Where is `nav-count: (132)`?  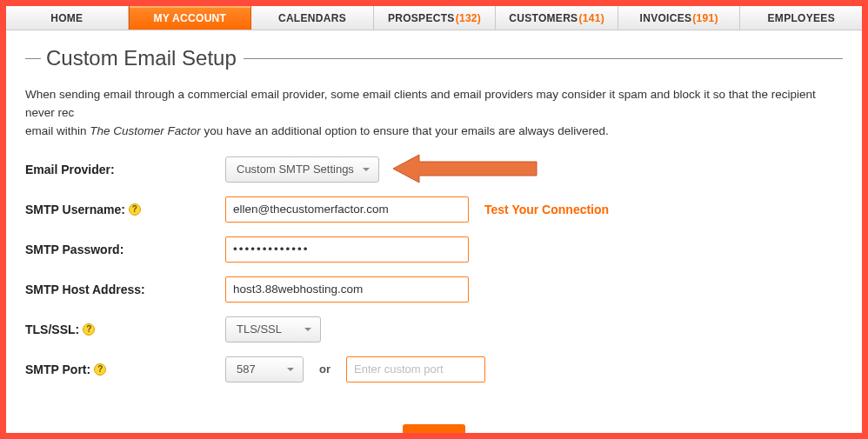 nav-count: (132) is located at coordinates (469, 18).